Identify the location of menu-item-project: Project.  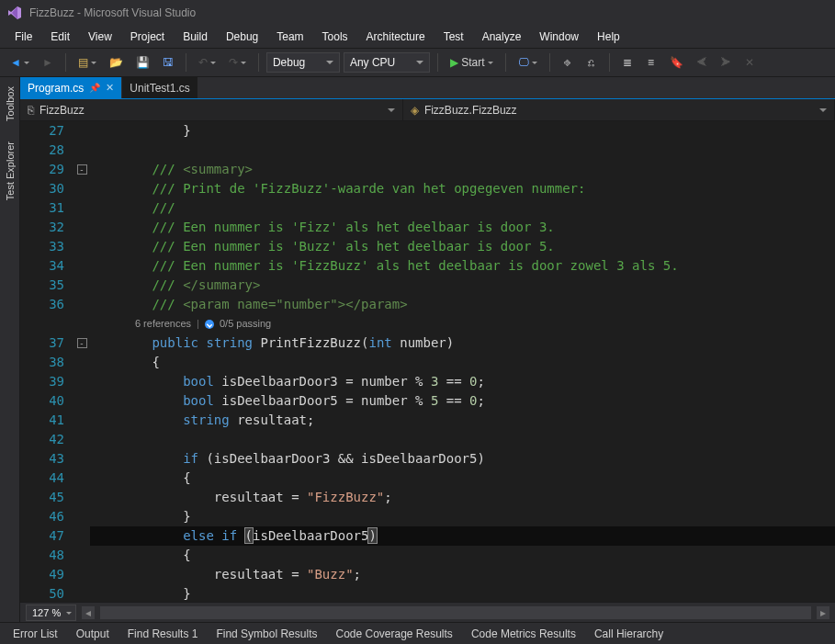
(147, 37).